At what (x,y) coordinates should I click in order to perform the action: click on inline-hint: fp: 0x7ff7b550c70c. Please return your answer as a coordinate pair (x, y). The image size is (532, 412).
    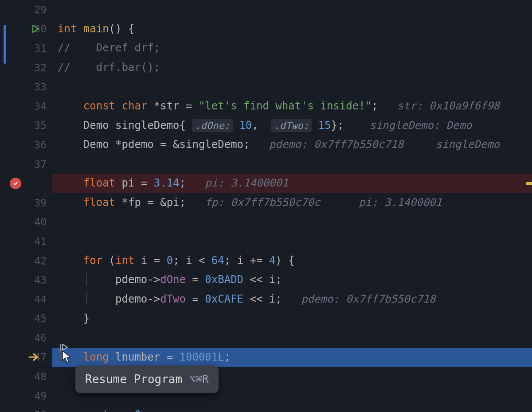
    Looking at the image, I should click on (262, 202).